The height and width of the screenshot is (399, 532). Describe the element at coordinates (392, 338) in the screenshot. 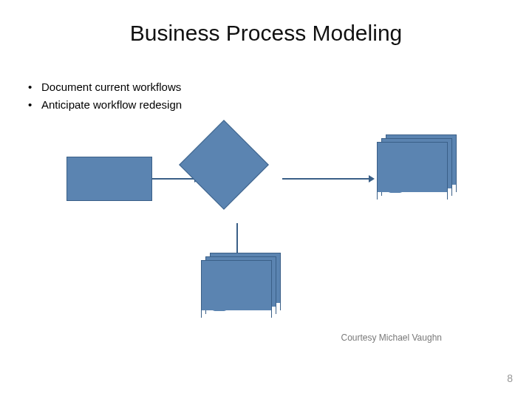

I see `credit-text: Courtesy Michael Vaughn` at that location.